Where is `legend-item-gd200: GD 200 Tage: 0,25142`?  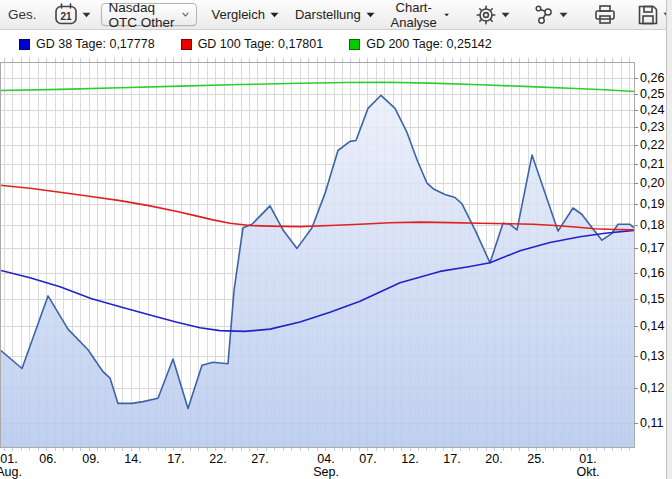 legend-item-gd200: GD 200 Tage: 0,25142 is located at coordinates (420, 44).